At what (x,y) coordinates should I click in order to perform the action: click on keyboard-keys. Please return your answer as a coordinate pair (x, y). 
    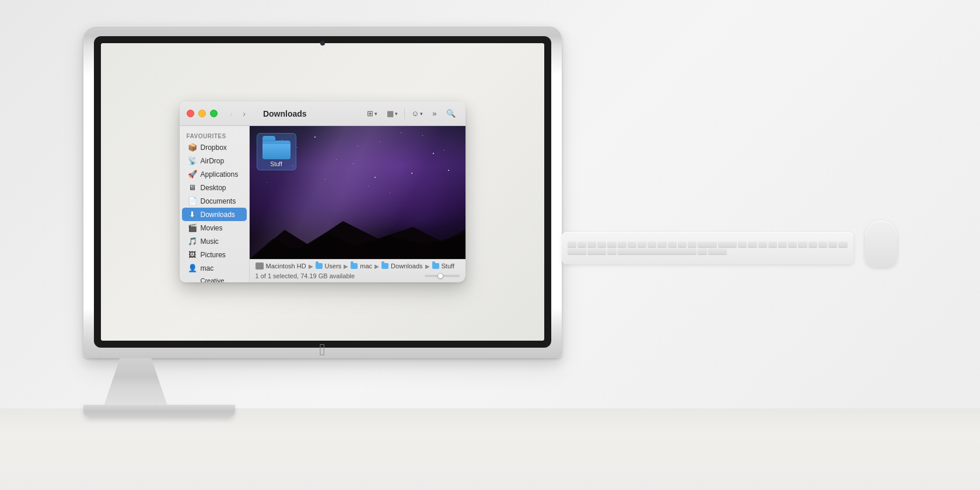
    Looking at the image, I should click on (708, 248).